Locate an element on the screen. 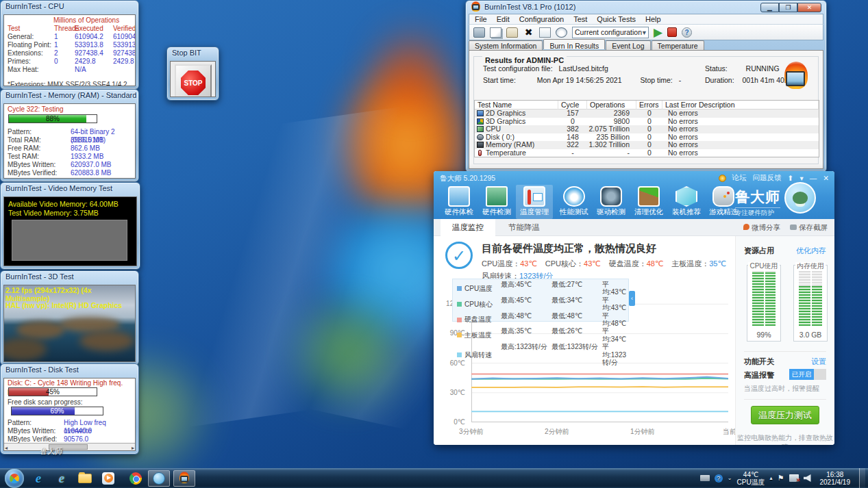  tab-system-information: System Information is located at coordinates (506, 45).